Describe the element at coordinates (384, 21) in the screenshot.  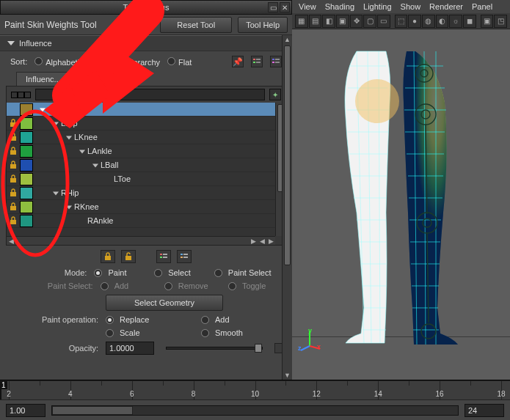
I see `vp-film-gate-icon: ▭` at that location.